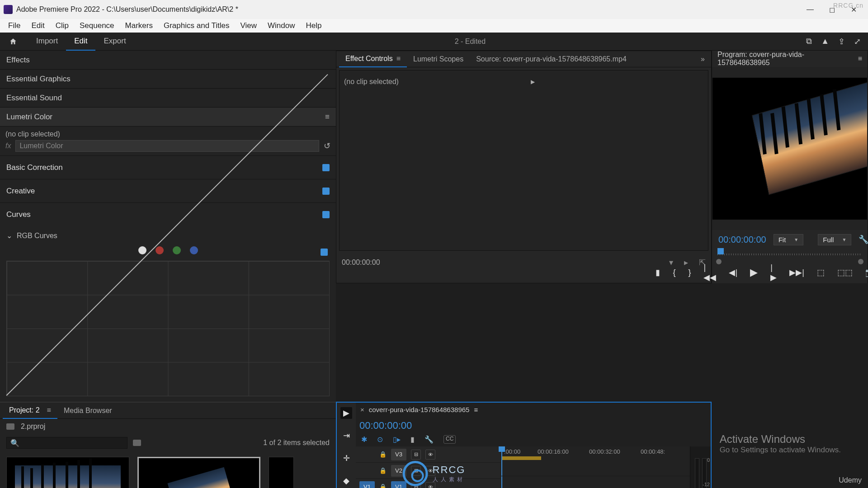 The image size is (868, 488). I want to click on export-frame-icon: 📷, so click(867, 272).